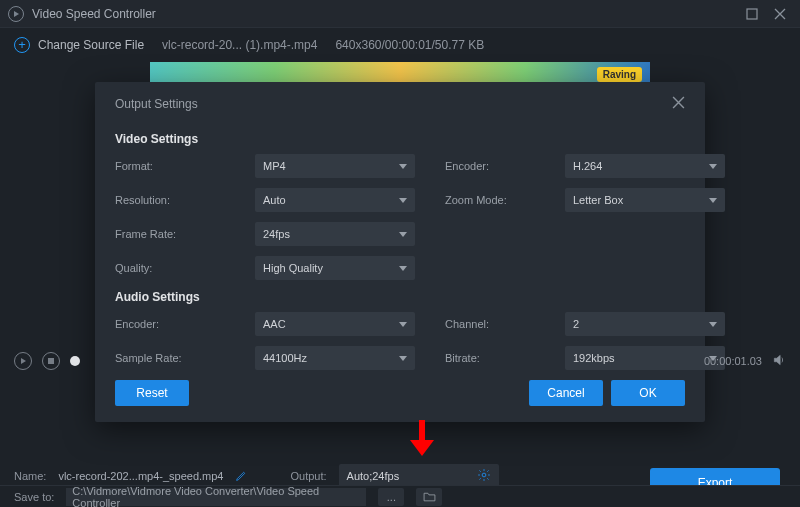 Image resolution: width=800 pixels, height=507 pixels. What do you see at coordinates (678, 104) in the screenshot?
I see `dialog-close-button` at bounding box center [678, 104].